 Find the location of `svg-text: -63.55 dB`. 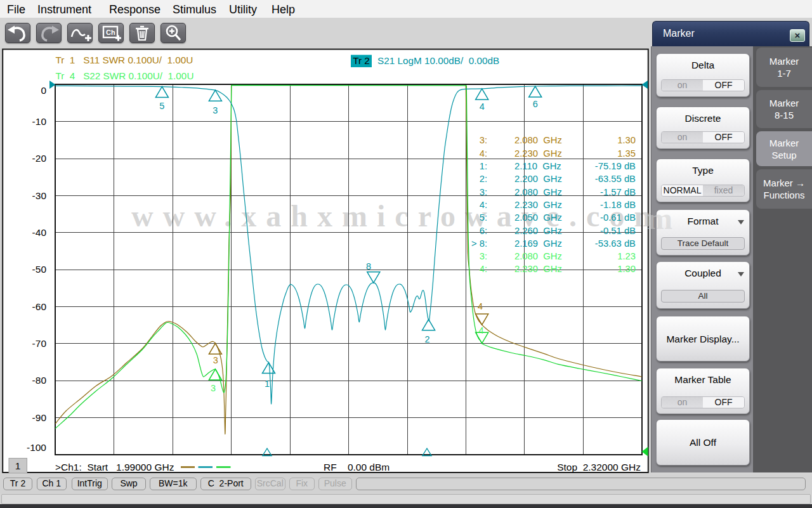

svg-text: -63.55 dB is located at coordinates (615, 179).